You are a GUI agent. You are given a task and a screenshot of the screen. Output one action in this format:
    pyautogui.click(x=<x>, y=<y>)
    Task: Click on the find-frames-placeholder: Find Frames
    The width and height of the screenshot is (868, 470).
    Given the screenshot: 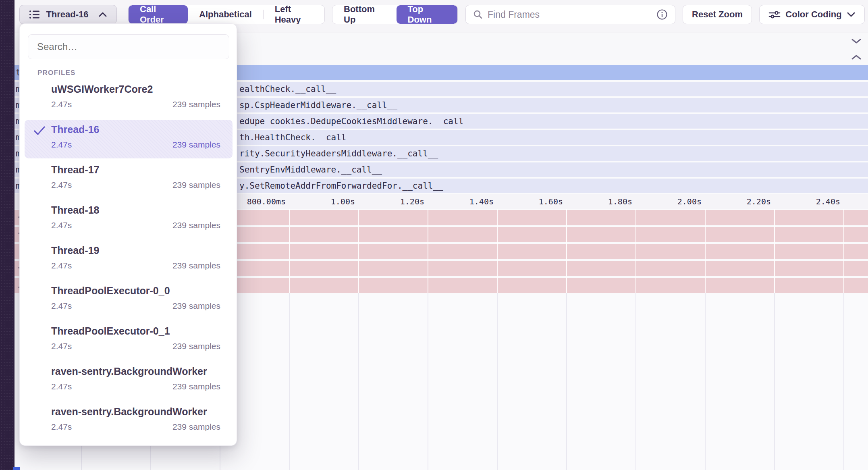 What is the action you would take?
    pyautogui.click(x=570, y=15)
    